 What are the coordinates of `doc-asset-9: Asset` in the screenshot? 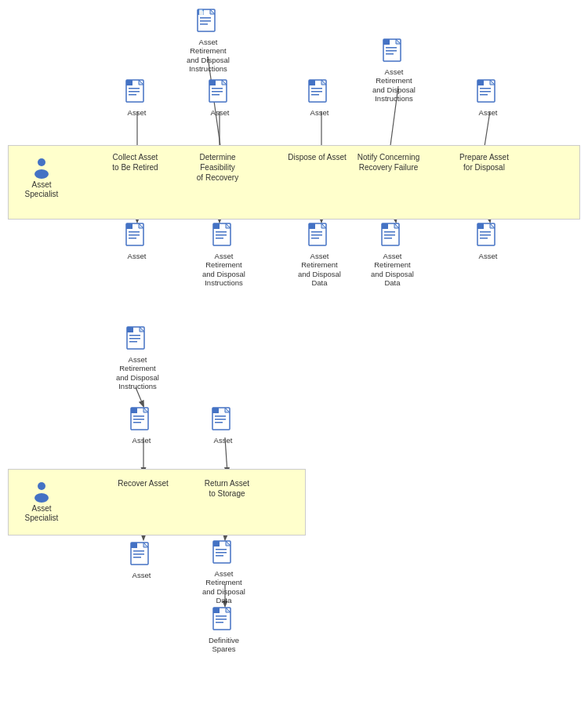 It's located at (141, 560).